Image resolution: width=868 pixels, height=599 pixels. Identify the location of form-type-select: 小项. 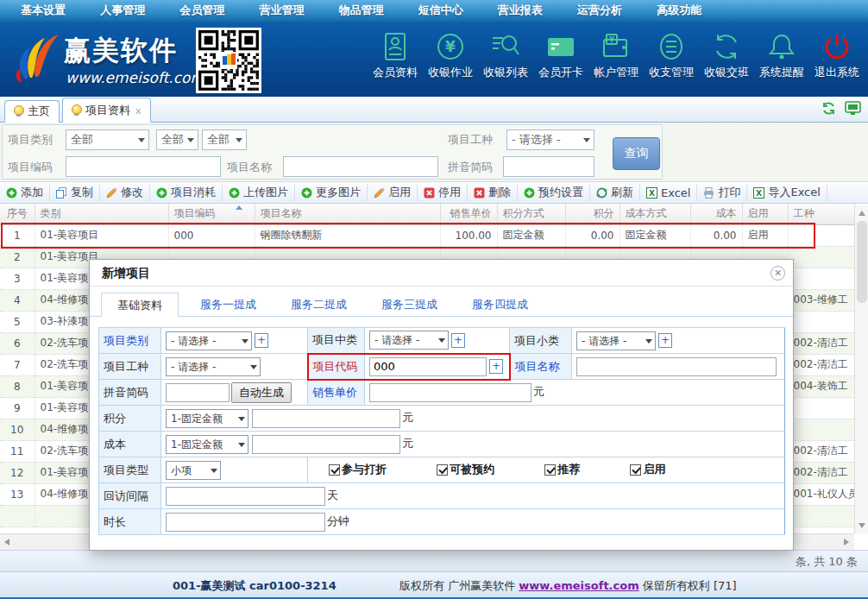
(193, 470).